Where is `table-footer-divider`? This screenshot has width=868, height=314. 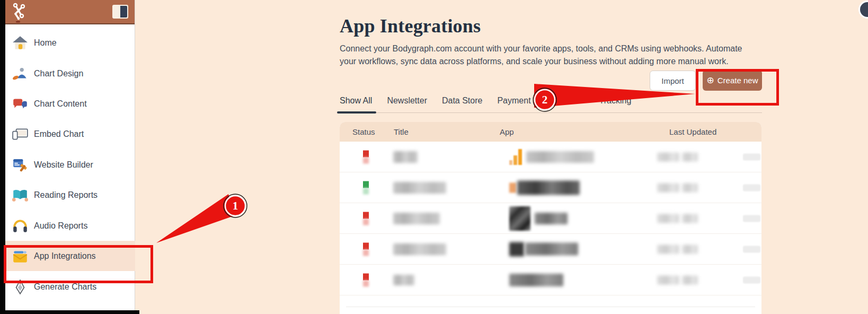 table-footer-divider is located at coordinates (551, 307).